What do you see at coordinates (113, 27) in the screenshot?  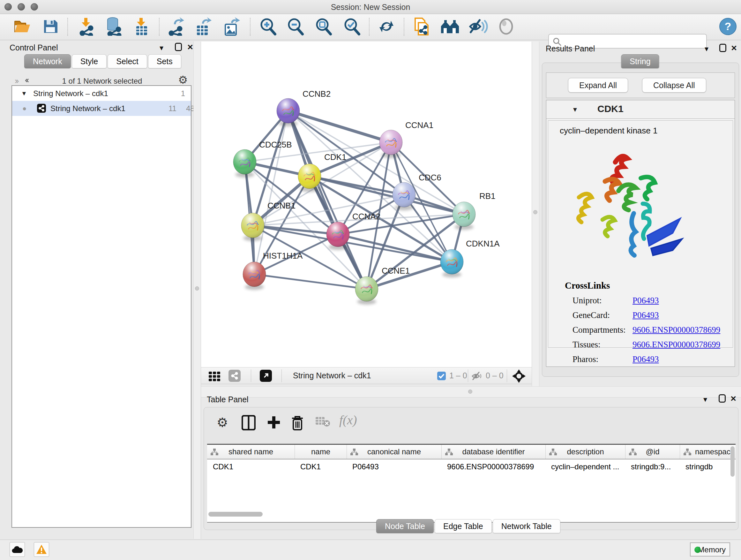 I see `import-network-from-database-icon` at bounding box center [113, 27].